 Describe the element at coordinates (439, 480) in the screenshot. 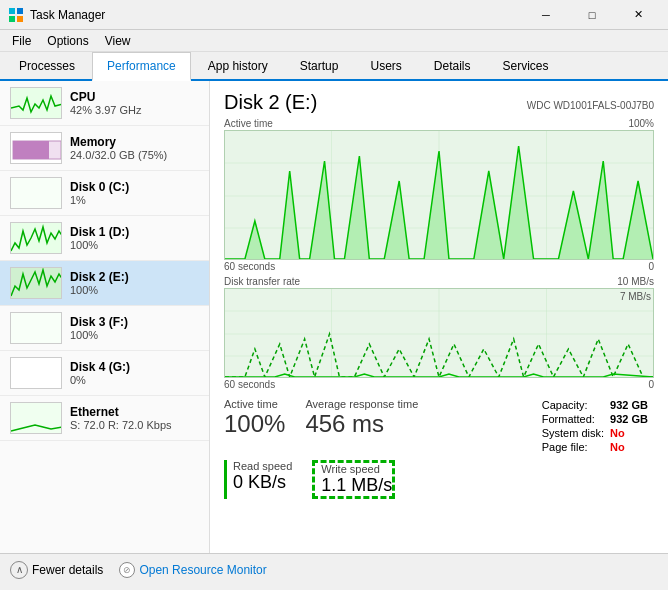

I see `speed-row: Read speed 0 KB/s Write speed 1.1 MB/s` at that location.